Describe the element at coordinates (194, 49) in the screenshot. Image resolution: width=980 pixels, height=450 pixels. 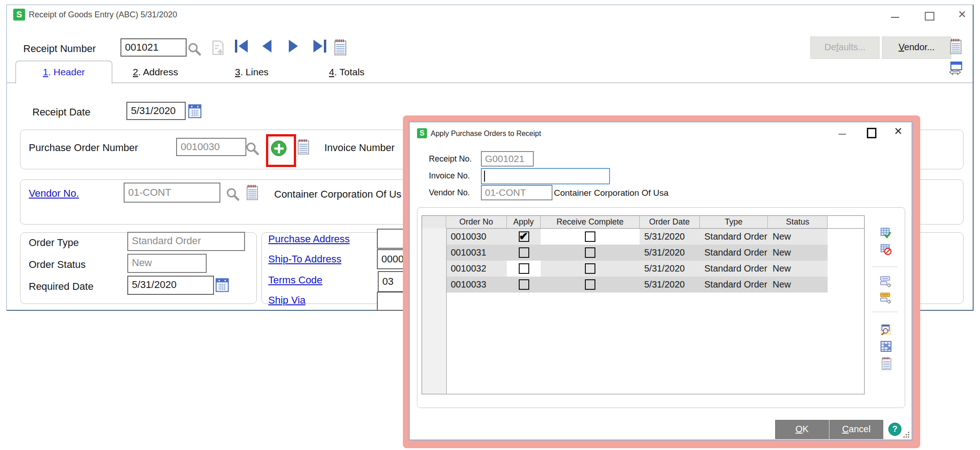
I see `search-icon` at that location.